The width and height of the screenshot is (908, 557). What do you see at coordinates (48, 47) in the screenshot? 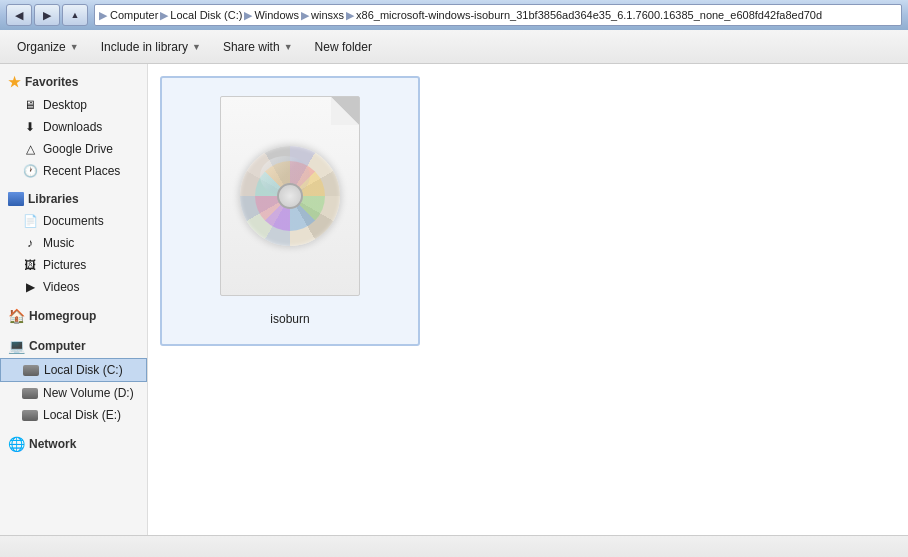
I see `organize-button: Organize ▼` at bounding box center [48, 47].